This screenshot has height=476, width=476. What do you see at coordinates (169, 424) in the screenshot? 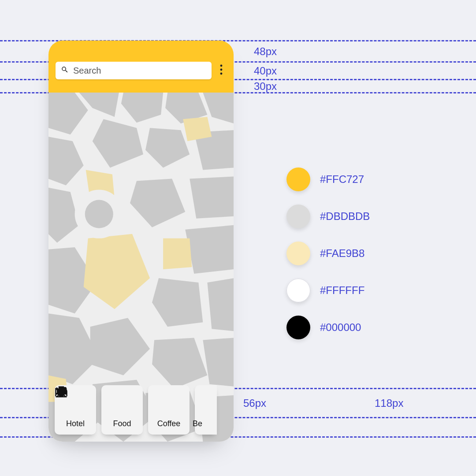
I see `category-label: Coffee` at bounding box center [169, 424].